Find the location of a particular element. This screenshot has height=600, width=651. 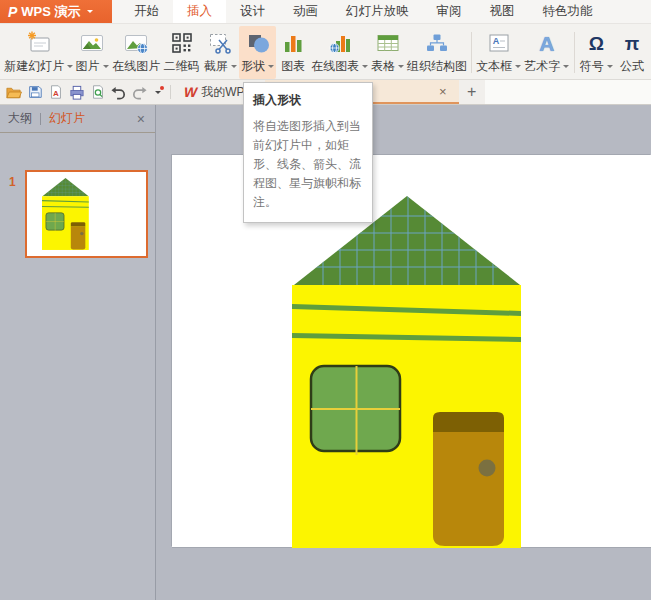

org-chart-icon is located at coordinates (437, 43).